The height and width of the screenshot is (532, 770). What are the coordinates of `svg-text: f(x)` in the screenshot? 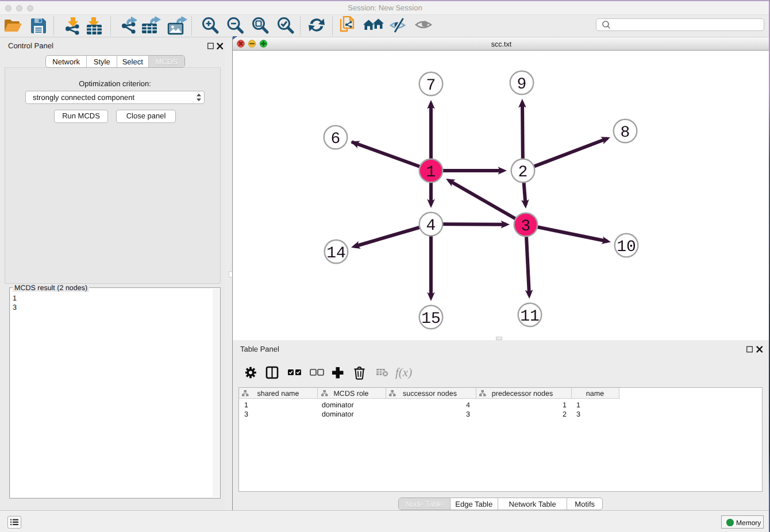 It's located at (403, 372).